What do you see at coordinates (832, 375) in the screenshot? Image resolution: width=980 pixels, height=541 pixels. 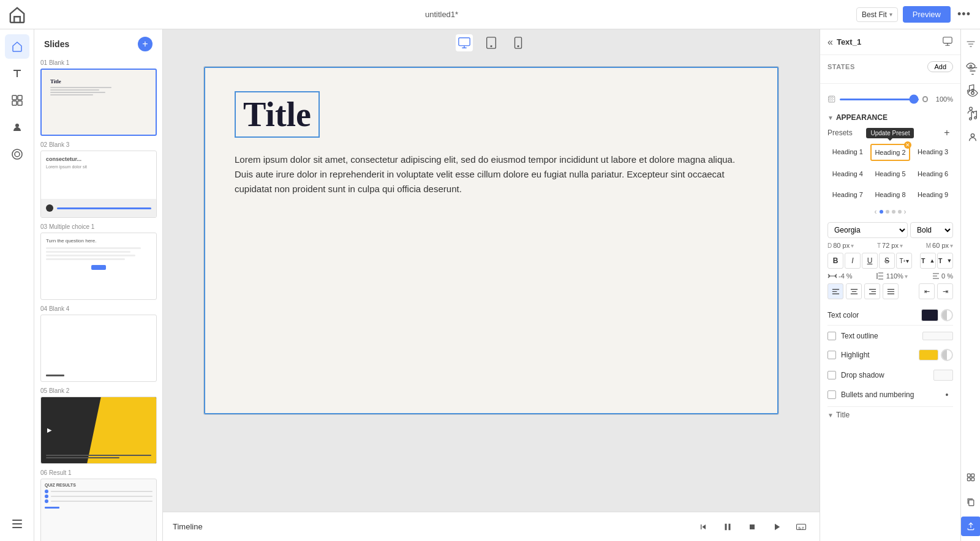 I see `drop-shadow-checkbox` at bounding box center [832, 375].